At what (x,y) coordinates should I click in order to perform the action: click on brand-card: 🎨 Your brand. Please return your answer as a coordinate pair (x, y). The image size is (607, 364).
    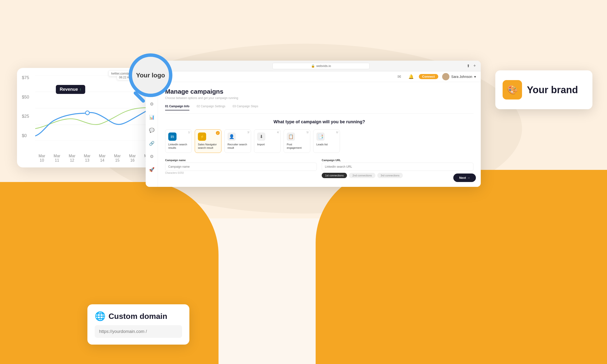
    Looking at the image, I should click on (544, 90).